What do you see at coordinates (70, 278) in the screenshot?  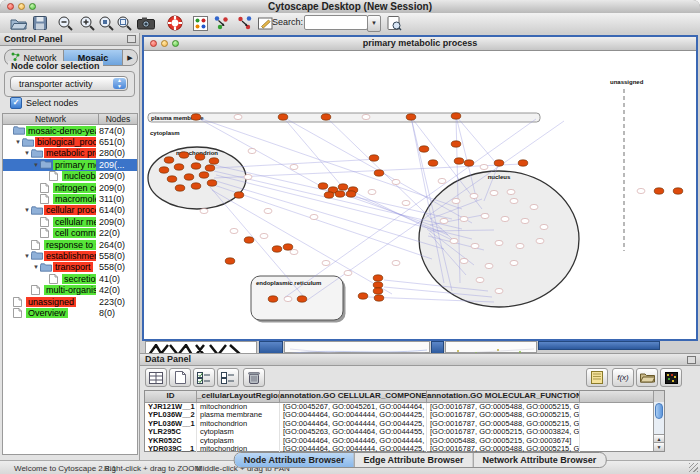 I see `tree-row: secretion41(0)` at bounding box center [70, 278].